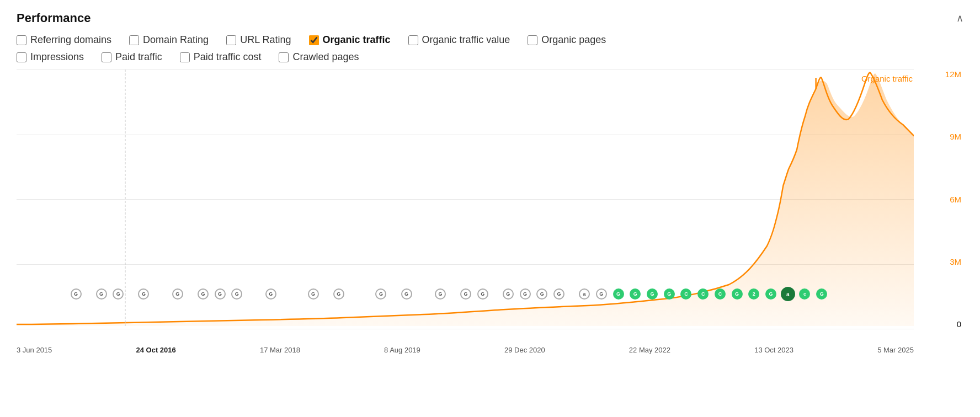  I want to click on event-icon-13: G, so click(440, 294).